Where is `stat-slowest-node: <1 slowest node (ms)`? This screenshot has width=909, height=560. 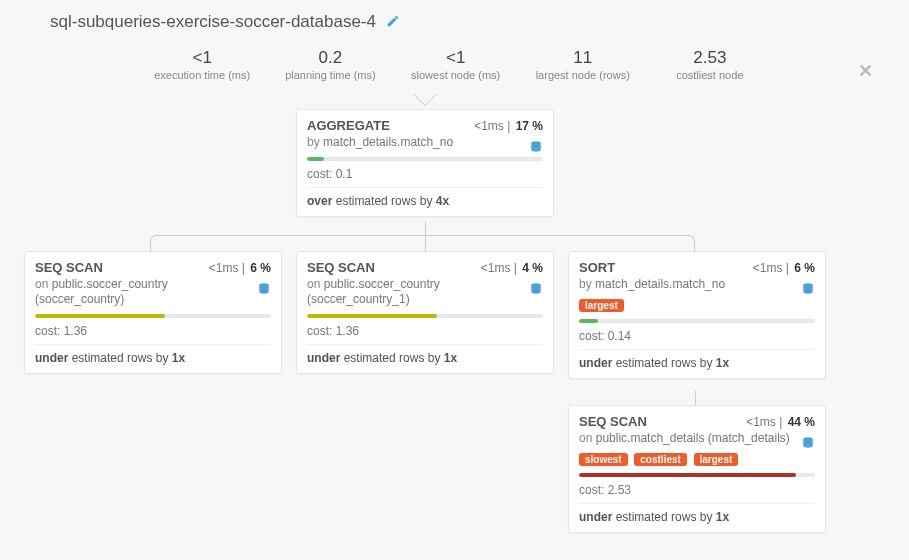 stat-slowest-node: <1 slowest node (ms) is located at coordinates (456, 64).